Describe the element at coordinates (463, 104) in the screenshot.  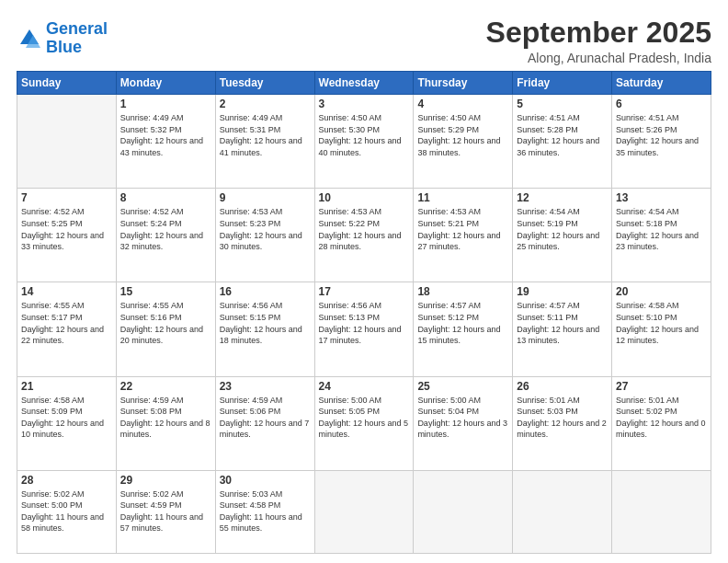
I see `day-number: 4` at that location.